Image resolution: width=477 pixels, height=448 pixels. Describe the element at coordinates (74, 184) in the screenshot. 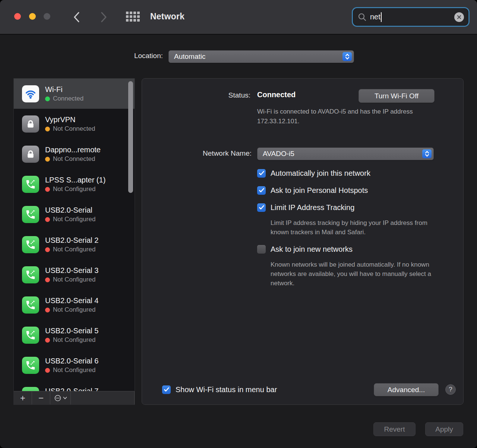

I see `sidebar-service-item: LPSS S...apter (1) Not Configured` at that location.